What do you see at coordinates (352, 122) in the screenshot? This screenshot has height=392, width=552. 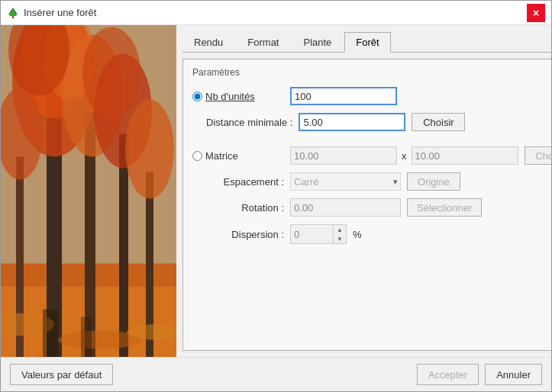 I see `distance-input` at bounding box center [352, 122].